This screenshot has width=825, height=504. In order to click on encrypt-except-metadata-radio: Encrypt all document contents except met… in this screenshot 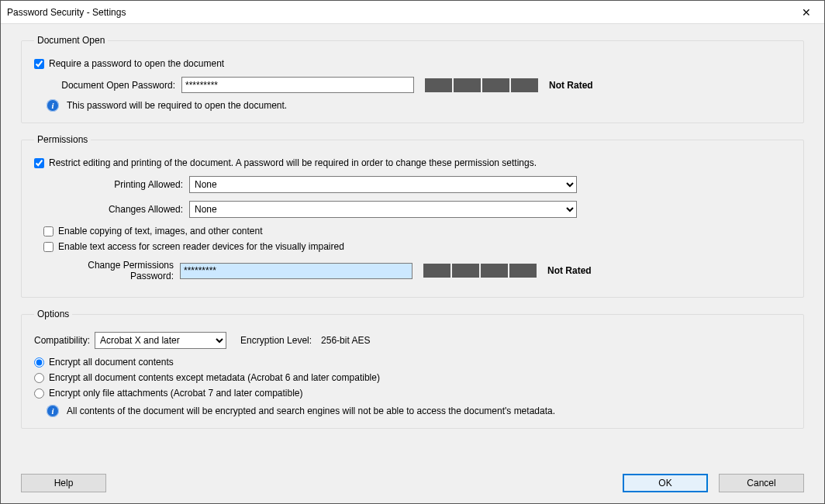, I will do `click(207, 378)`.